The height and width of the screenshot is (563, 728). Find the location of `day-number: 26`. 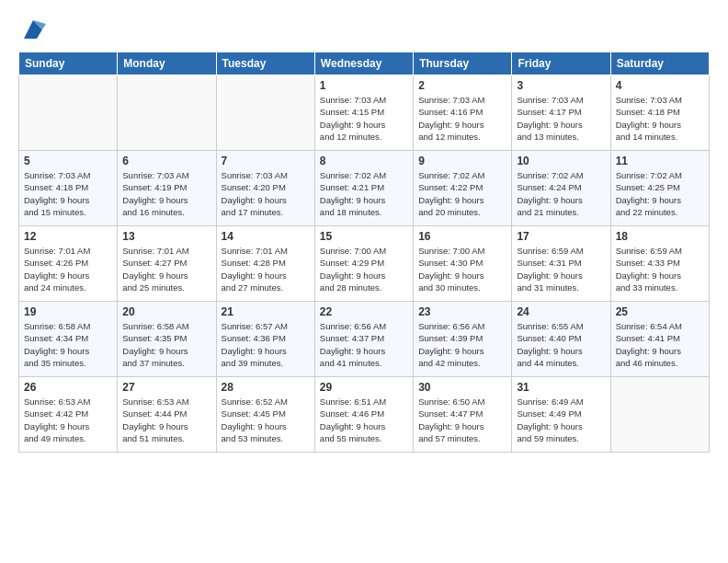

day-number: 26 is located at coordinates (68, 387).